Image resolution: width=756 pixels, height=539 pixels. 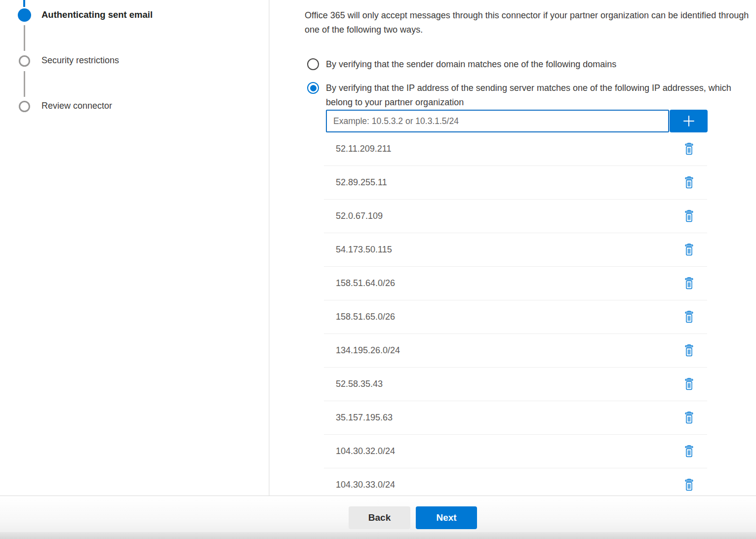 What do you see at coordinates (313, 64) in the screenshot?
I see `radio-unselected-icon` at bounding box center [313, 64].